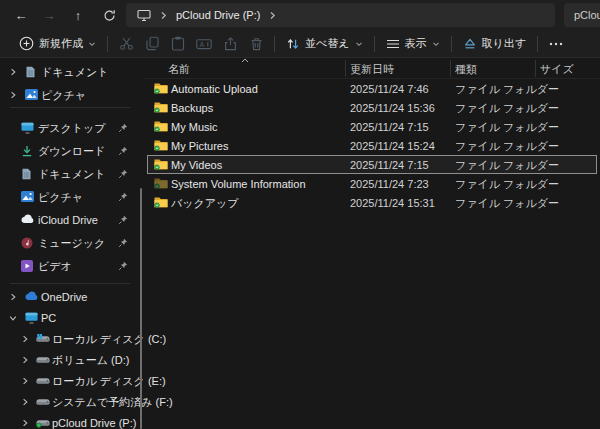  What do you see at coordinates (70, 72) in the screenshot?
I see `sidebar-item-documents-top: ドキュメント` at bounding box center [70, 72].